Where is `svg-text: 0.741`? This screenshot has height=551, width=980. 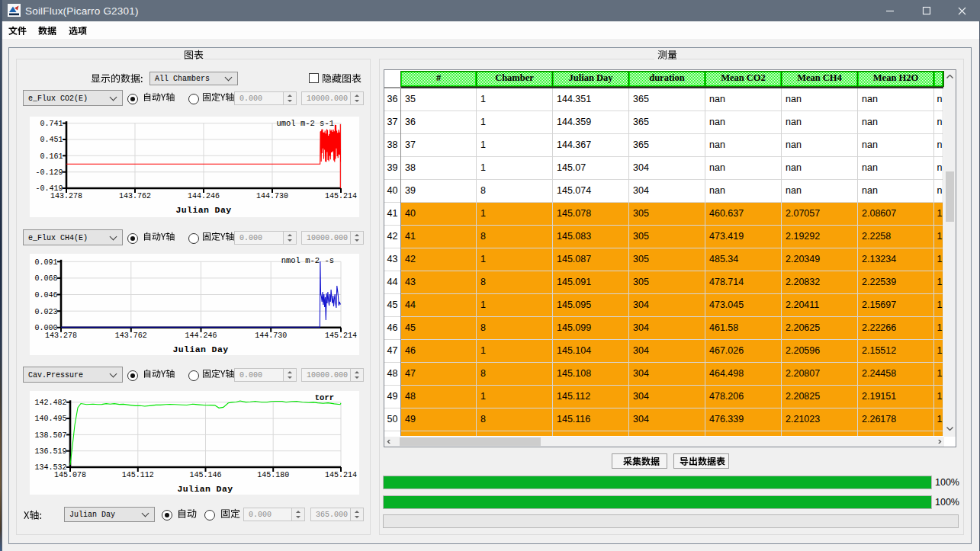 svg-text: 0.741 is located at coordinates (51, 123).